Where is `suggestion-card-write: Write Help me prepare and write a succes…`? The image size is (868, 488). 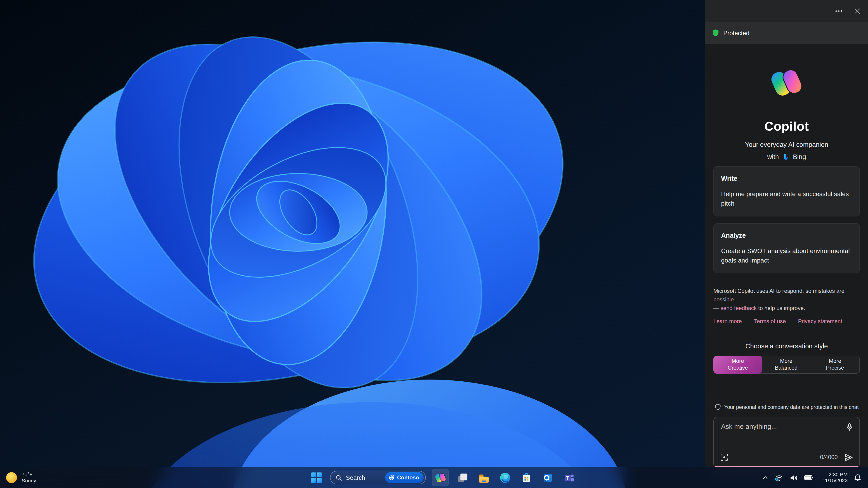 suggestion-card-write: Write Help me prepare and write a succes… is located at coordinates (786, 191).